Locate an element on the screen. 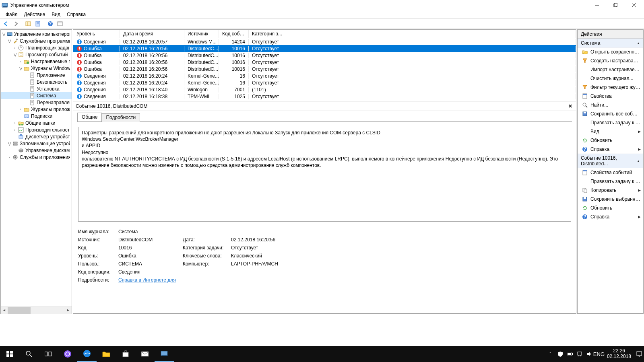  tree-node: ⋁Просмотр событий is located at coordinates (36, 55).